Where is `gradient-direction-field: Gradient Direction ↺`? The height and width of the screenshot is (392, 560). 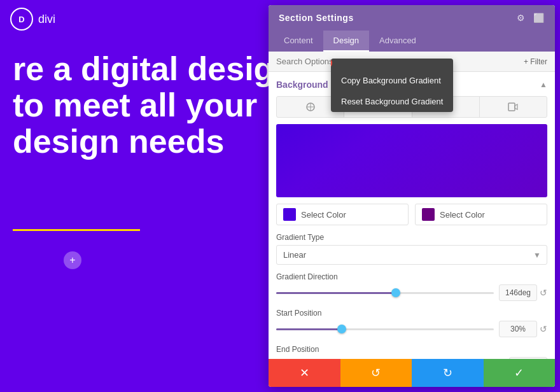 gradient-direction-field: Gradient Direction ↺ is located at coordinates (412, 286).